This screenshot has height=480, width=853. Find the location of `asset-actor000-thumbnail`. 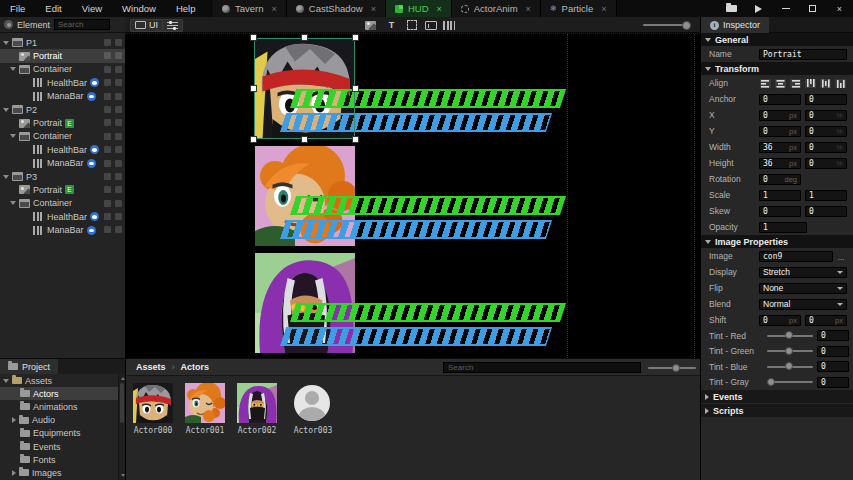

asset-actor000-thumbnail is located at coordinates (153, 403).